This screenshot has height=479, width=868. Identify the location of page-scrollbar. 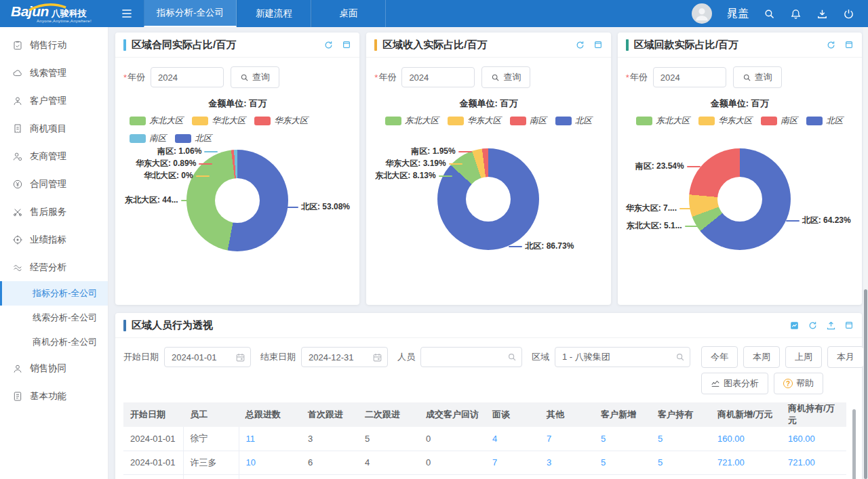
(865, 253).